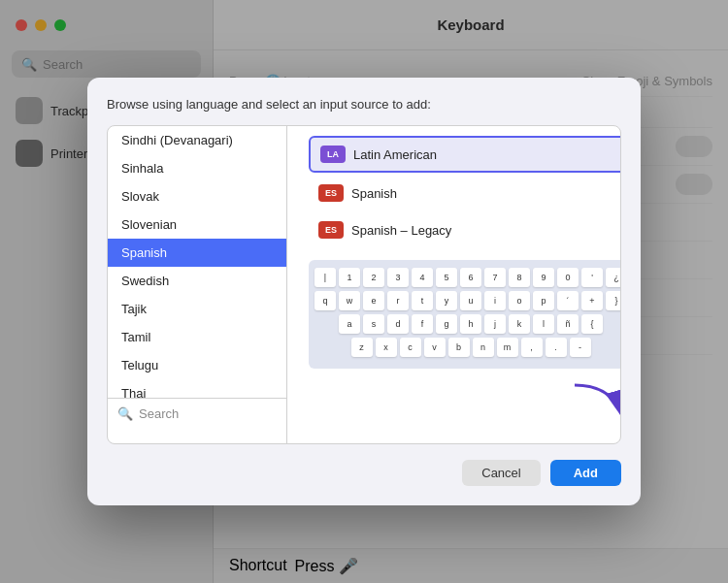  Describe the element at coordinates (197, 388) in the screenshot. I see `lang-item-thai: Thai` at that location.